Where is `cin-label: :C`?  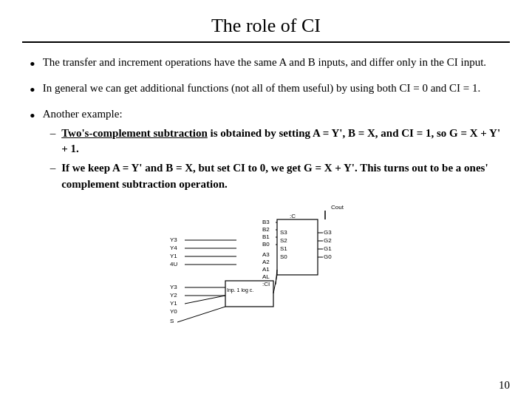 cin-label: :C is located at coordinates (293, 216).